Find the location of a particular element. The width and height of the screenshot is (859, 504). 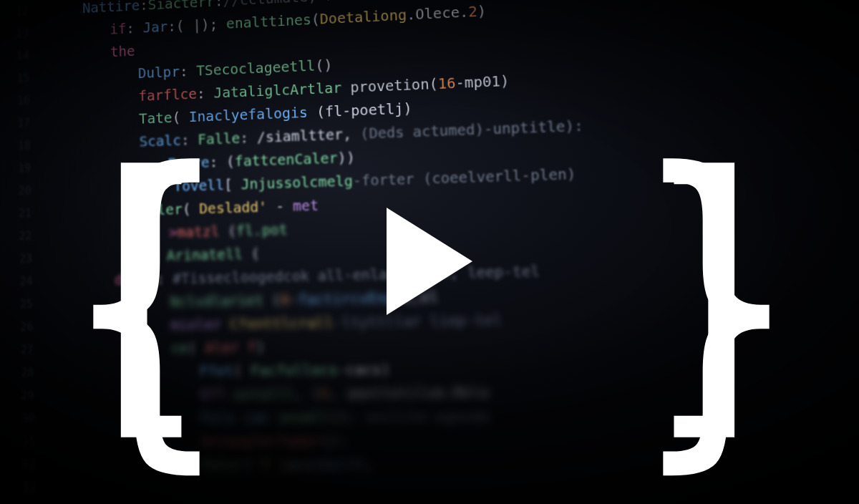

line-number-gutter: 1213141516171819202122232425262728293031… is located at coordinates (19, 250).